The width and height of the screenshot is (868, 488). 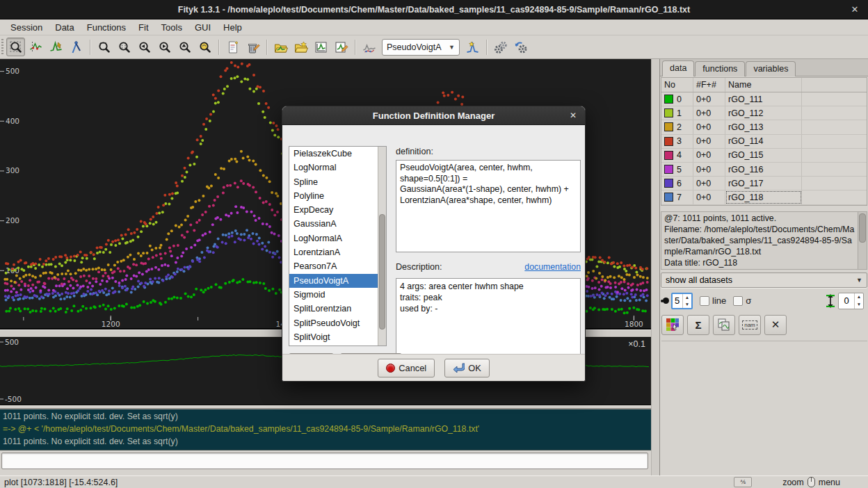 What do you see at coordinates (334, 210) in the screenshot?
I see `function-list-item-expdecay: ExpDecay` at bounding box center [334, 210].